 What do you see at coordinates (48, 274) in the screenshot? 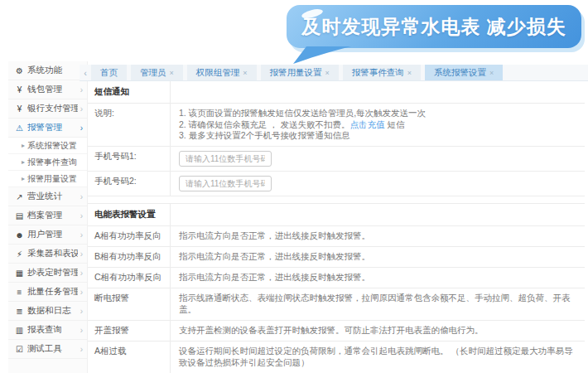
I see `sidebar-item-meter-reading-schedule: ▦ 抄表定时管理 ›` at bounding box center [48, 274].